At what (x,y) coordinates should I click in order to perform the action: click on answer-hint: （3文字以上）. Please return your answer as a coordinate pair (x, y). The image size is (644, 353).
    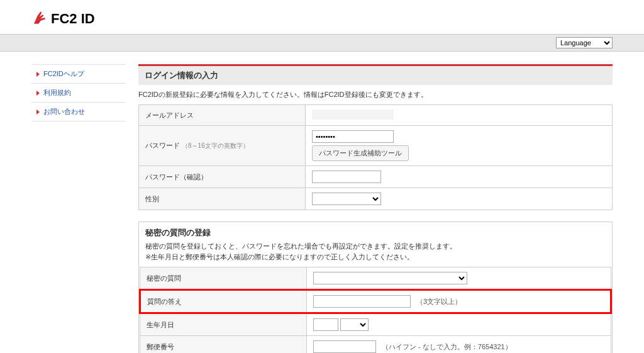
    Looking at the image, I should click on (439, 301).